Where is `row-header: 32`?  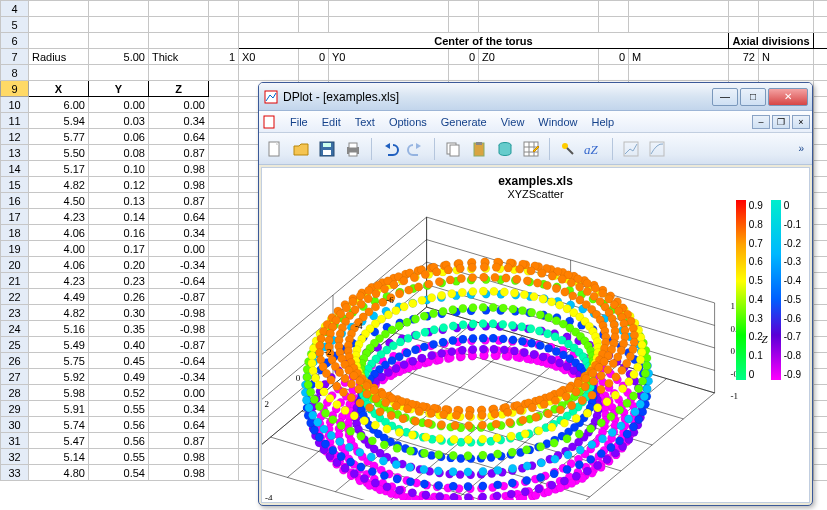 row-header: 32 is located at coordinates (15, 457).